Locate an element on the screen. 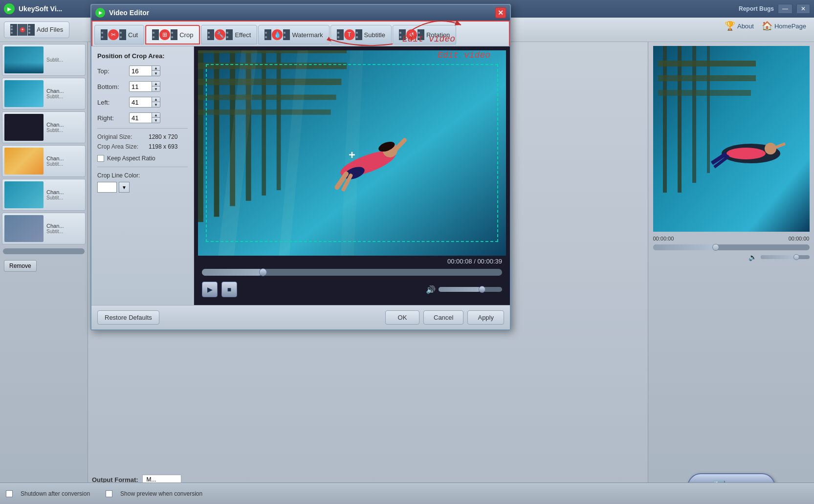 This screenshot has width=814, height=504. tab-cut: ✂ Cut is located at coordinates (119, 35).